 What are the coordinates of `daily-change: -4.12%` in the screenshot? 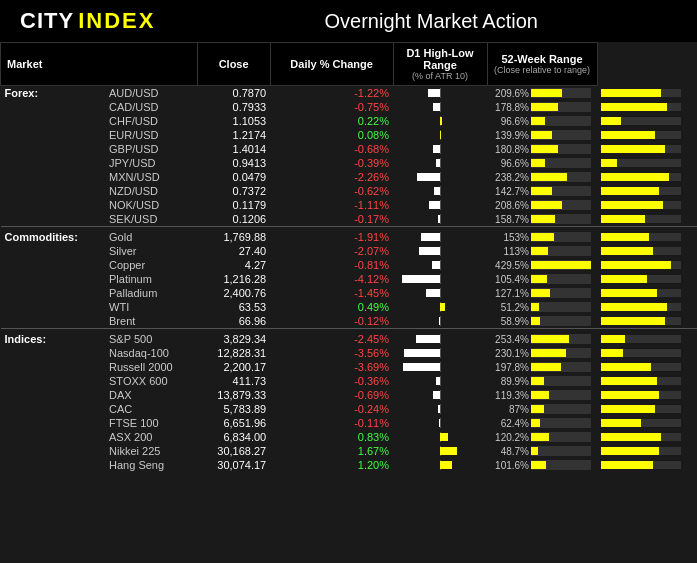 It's located at (332, 279).